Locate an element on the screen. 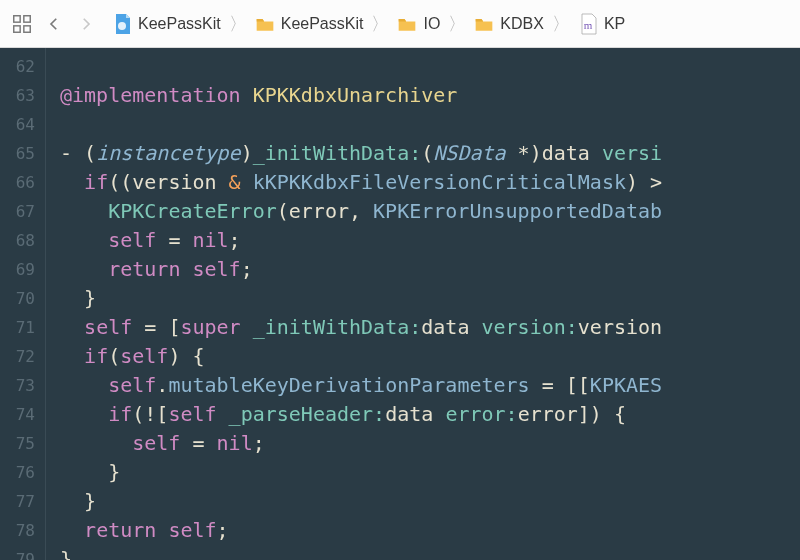  line-number: 72 is located at coordinates (20, 356).